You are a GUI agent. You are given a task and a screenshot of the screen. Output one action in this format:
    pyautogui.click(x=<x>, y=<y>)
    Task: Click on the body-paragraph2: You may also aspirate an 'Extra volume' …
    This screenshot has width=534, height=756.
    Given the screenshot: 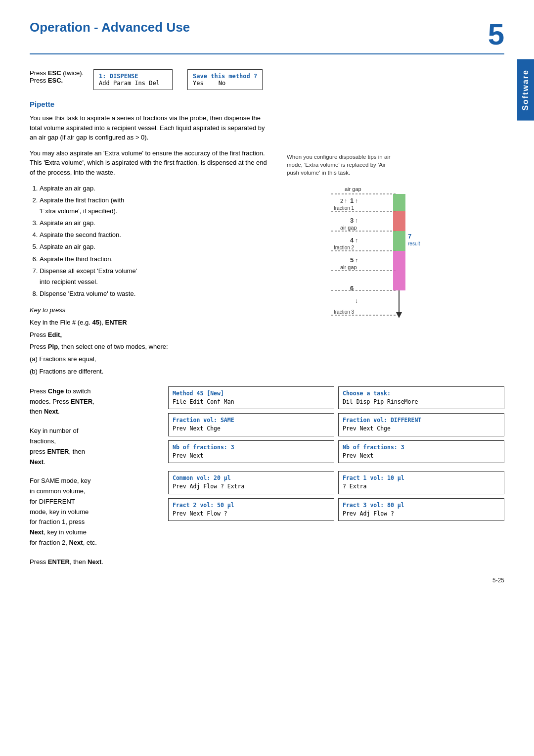 What is the action you would take?
    pyautogui.click(x=151, y=163)
    